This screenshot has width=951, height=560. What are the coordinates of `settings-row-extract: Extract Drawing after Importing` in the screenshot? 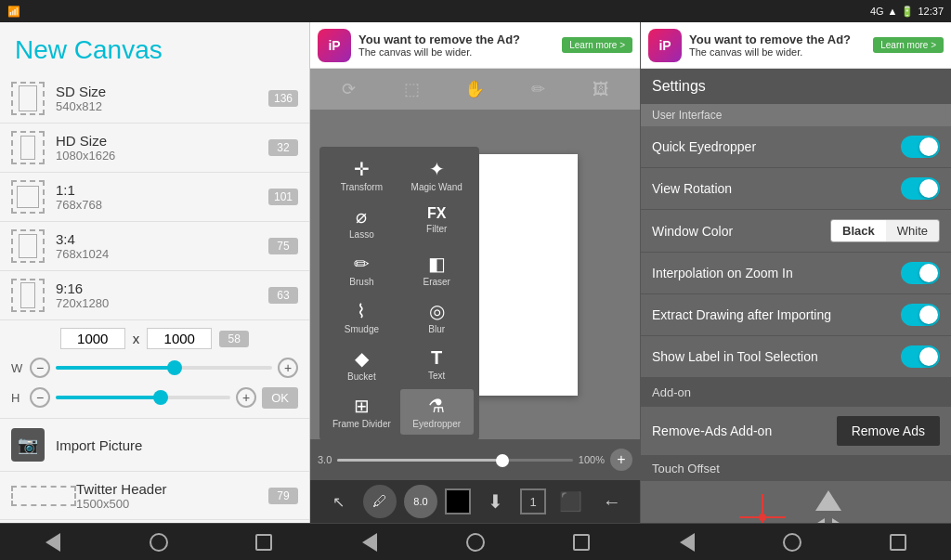 It's located at (796, 316).